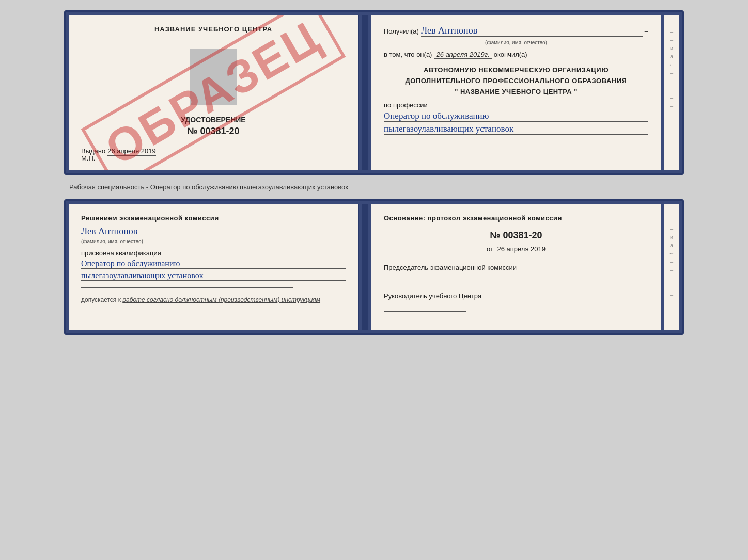  Describe the element at coordinates (516, 93) in the screenshot. I see `top-right-page: Получил(а) Лев Антпонов – (фамилия, имя,…` at that location.